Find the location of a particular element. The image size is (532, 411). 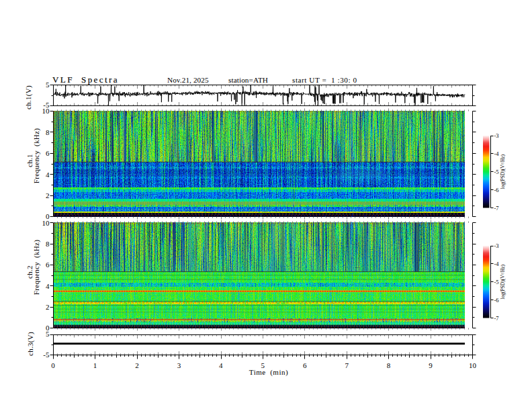

svg-text: 1 is located at coordinates (95, 365).